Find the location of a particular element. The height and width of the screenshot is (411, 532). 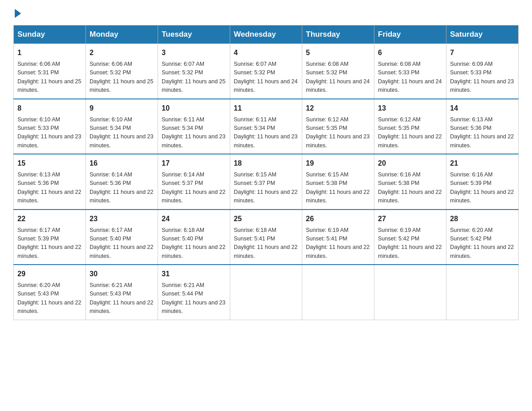

day-number: 27 is located at coordinates (410, 219).